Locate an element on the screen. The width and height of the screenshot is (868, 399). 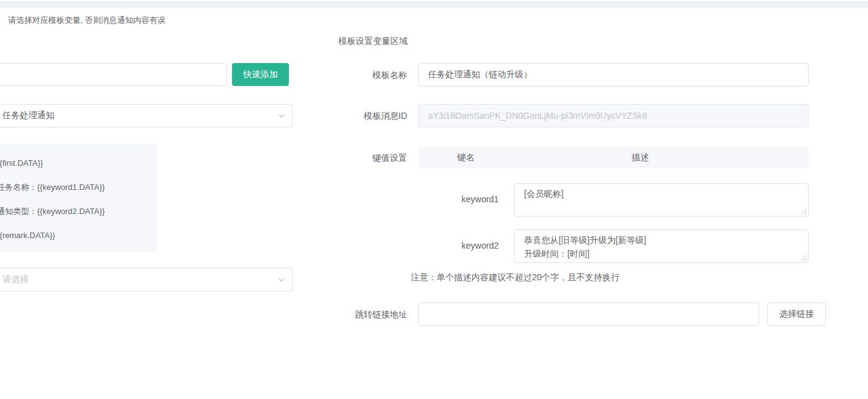
select-link-button: 选择链接 is located at coordinates (797, 314).